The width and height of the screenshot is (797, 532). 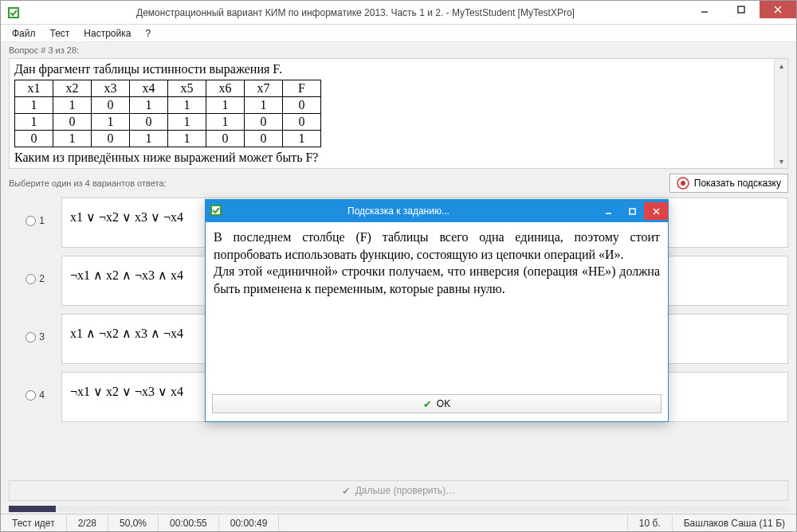 What do you see at coordinates (650, 522) in the screenshot?
I see `status-score: 10 б.` at bounding box center [650, 522].